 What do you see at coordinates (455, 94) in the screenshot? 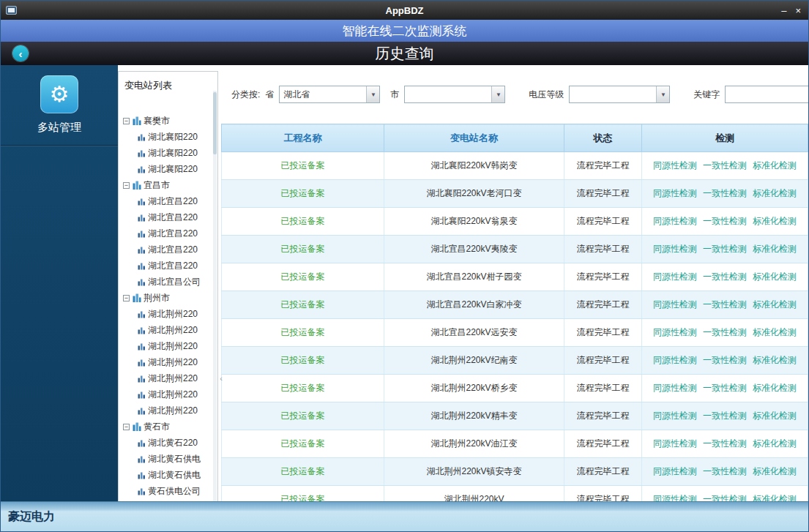
I see `city-select: ▼` at bounding box center [455, 94].